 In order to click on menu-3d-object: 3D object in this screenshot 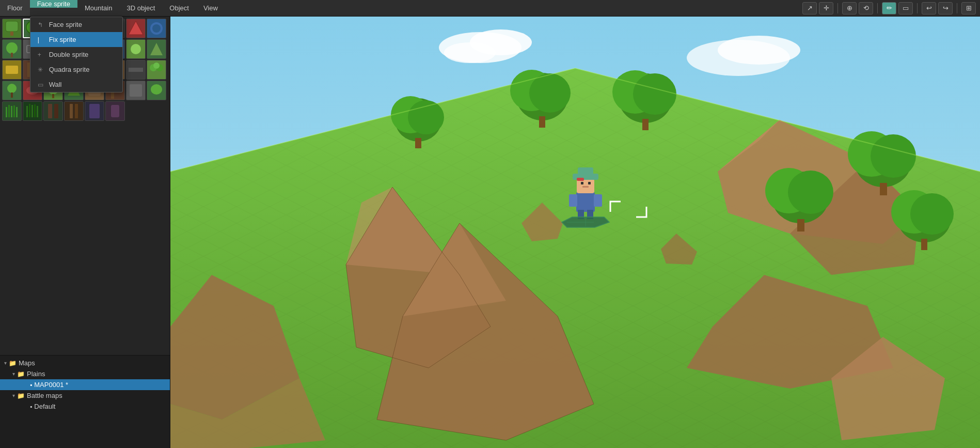, I will do `click(140, 8)`.